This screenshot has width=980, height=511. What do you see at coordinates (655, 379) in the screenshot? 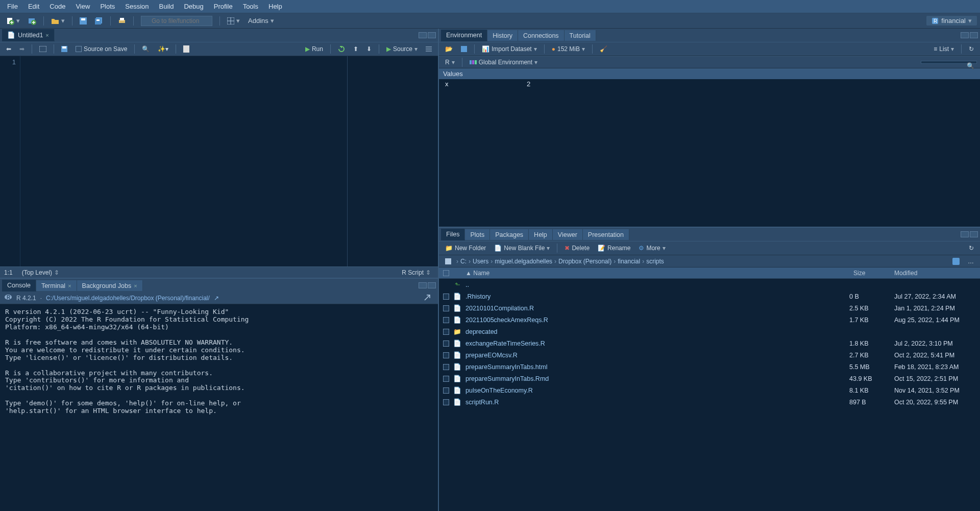
I see `file-name: prepareSummaryInTabs.Rmd` at bounding box center [655, 379].